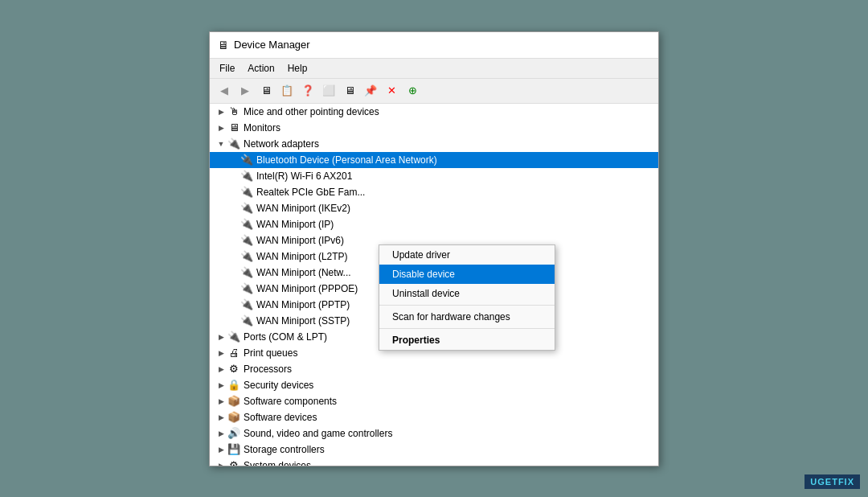  Describe the element at coordinates (434, 224) in the screenshot. I see `tree-item-wan-ip: 🔌 WAN Miniport (IP)` at that location.